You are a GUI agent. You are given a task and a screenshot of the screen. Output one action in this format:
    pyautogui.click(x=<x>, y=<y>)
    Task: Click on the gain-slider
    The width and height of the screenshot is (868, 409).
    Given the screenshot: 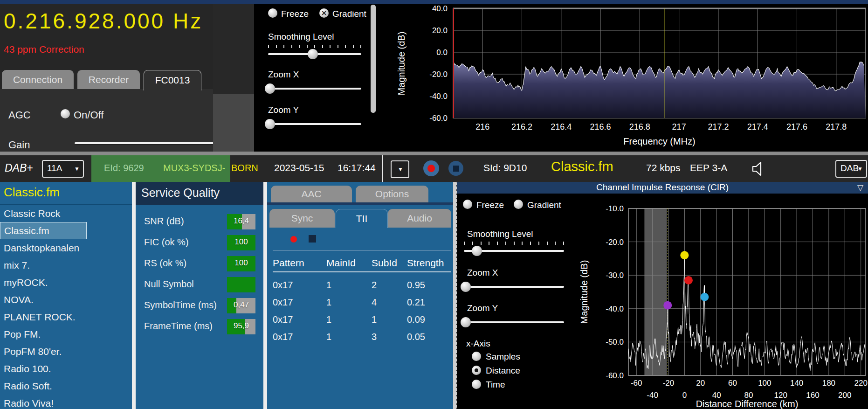 What is the action you would take?
    pyautogui.click(x=152, y=143)
    